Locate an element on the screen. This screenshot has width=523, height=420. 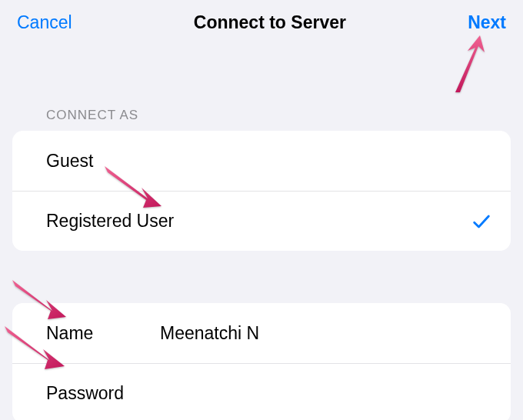
password-row: Password is located at coordinates (262, 392).